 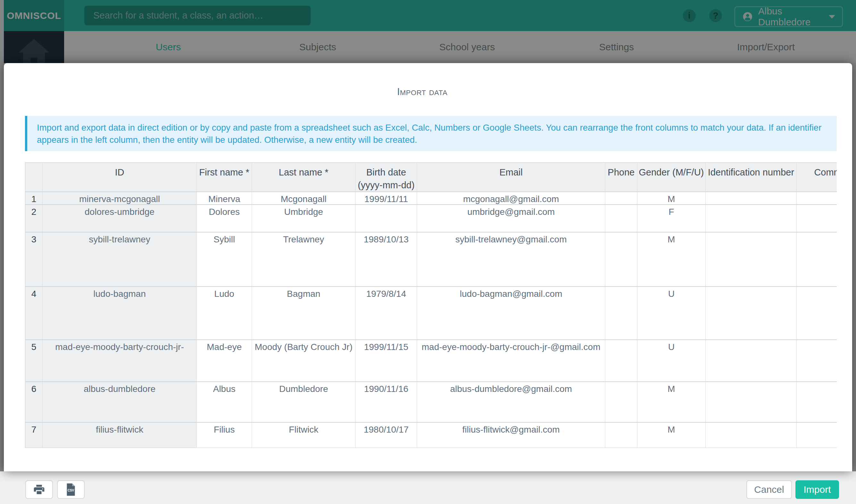 I want to click on column-header-comment: Comments, so click(x=817, y=177).